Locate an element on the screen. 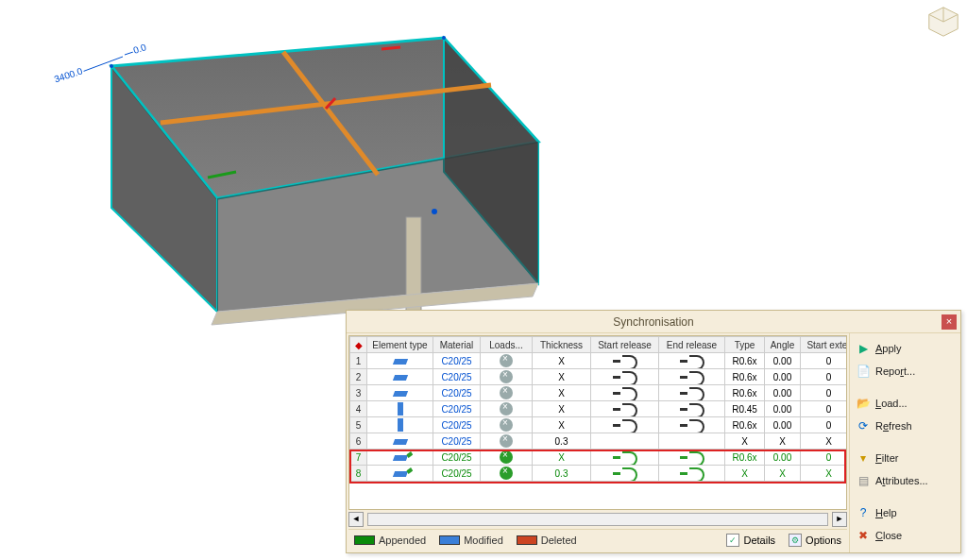 This screenshot has height=560, width=967. scroll-track is located at coordinates (598, 519).